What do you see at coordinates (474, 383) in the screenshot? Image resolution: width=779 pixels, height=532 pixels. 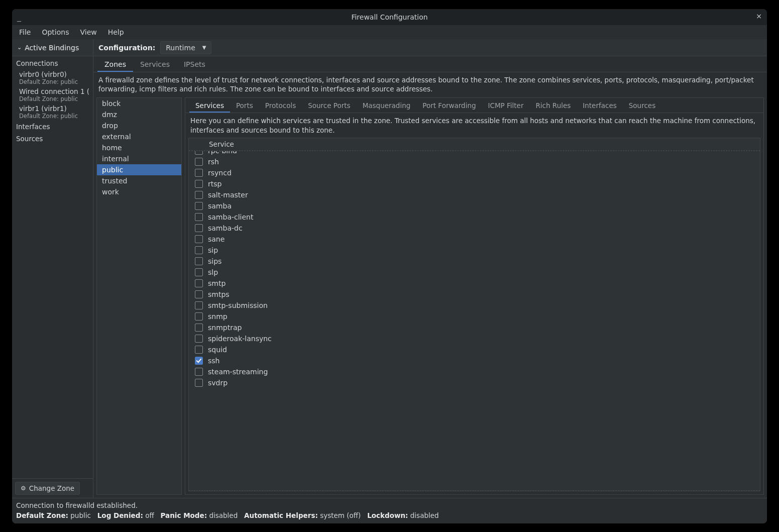 I see `service-row: svdrp` at bounding box center [474, 383].